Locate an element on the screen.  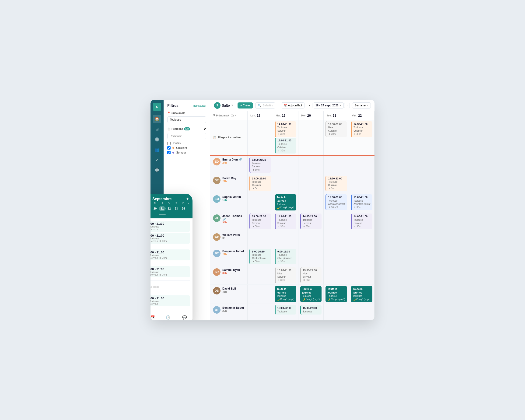
jacob-shift-wed: 14:00-21:00 Toulouse Serveur ⏸ 30m is located at coordinates (311, 221).